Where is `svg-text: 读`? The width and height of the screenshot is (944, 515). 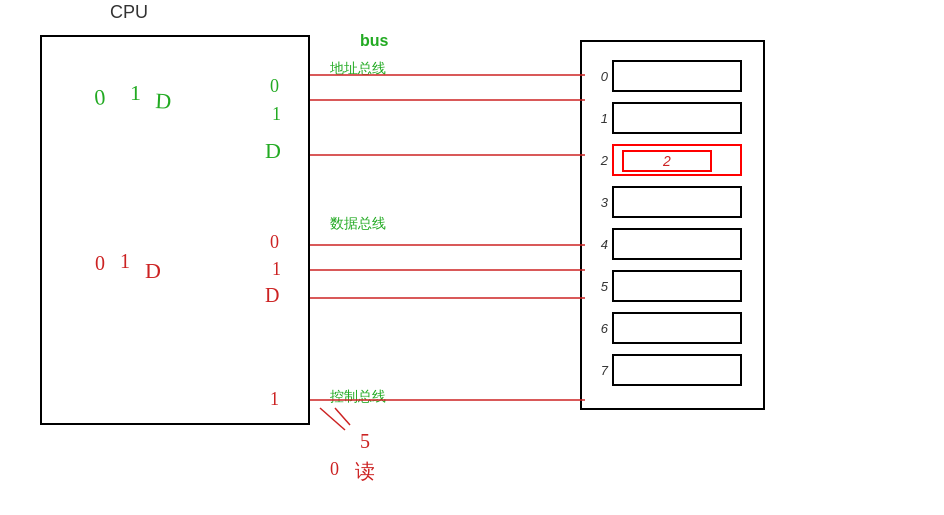 svg-text: 读 is located at coordinates (365, 471).